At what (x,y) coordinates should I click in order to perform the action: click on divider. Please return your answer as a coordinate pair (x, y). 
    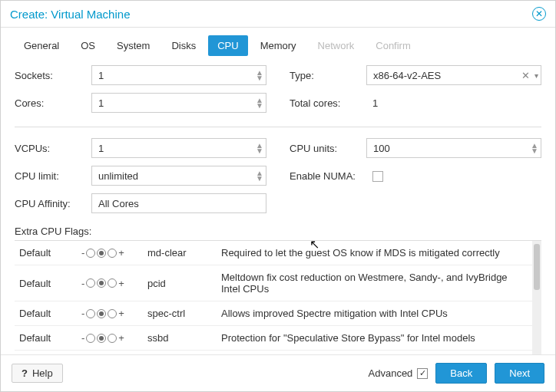
    Looking at the image, I should click on (278, 127).